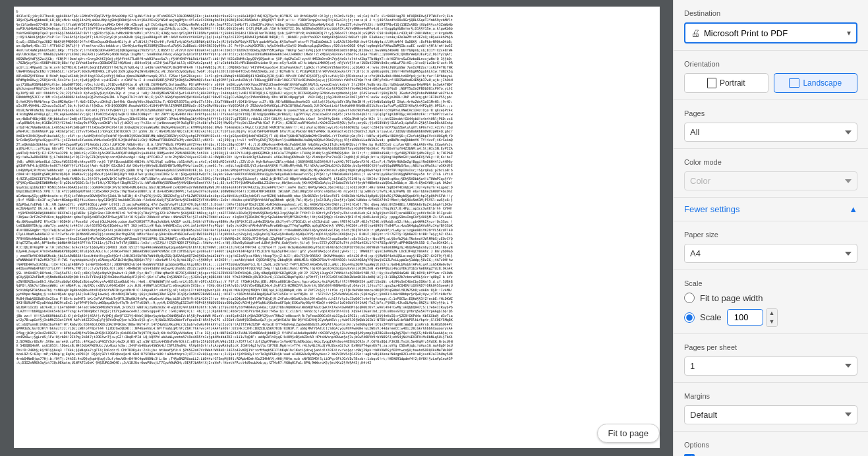 This screenshot has height=456, width=868. I want to click on scale-options: Fit to page width Scale ▲ ▼, so click(771, 310).